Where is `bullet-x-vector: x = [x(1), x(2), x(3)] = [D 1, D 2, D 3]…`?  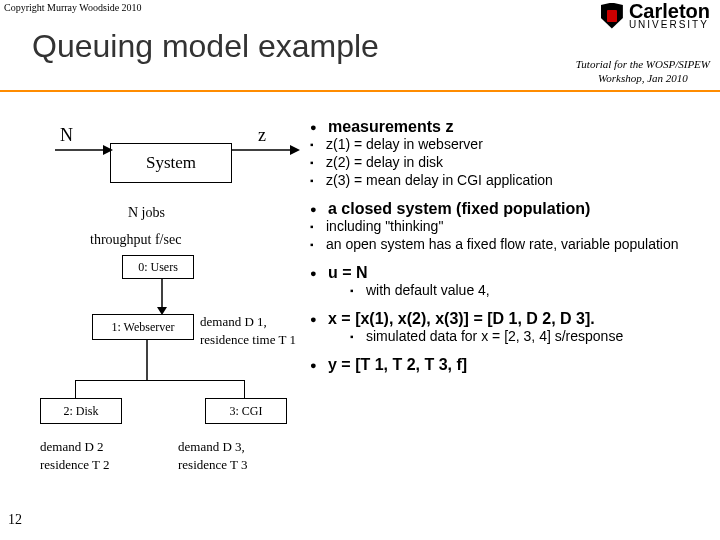
bullet-x-vector: x = [x(1), x(2), x(3)] = [D 1, D 2, D 3]… is located at coordinates (452, 318).